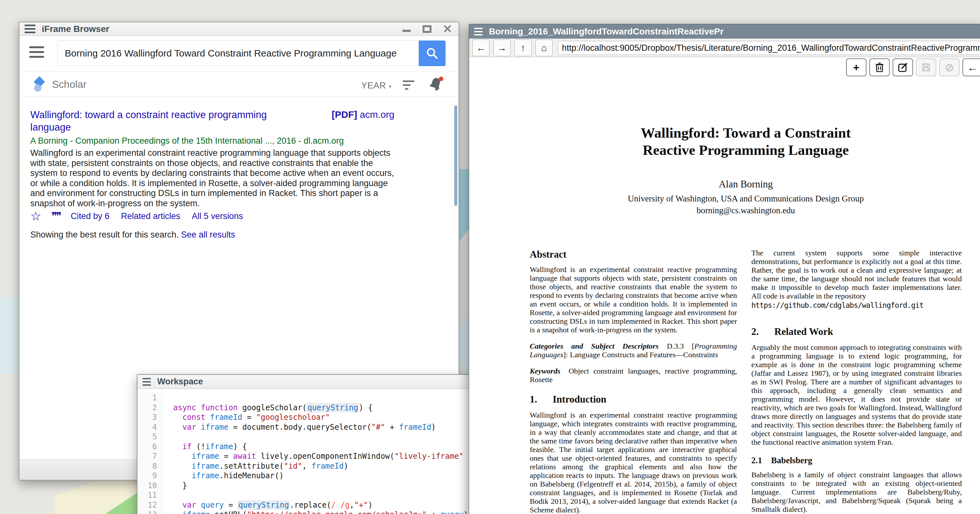 The image size is (980, 514). Describe the element at coordinates (633, 254) in the screenshot. I see `abstract-heading: Abstract` at that location.